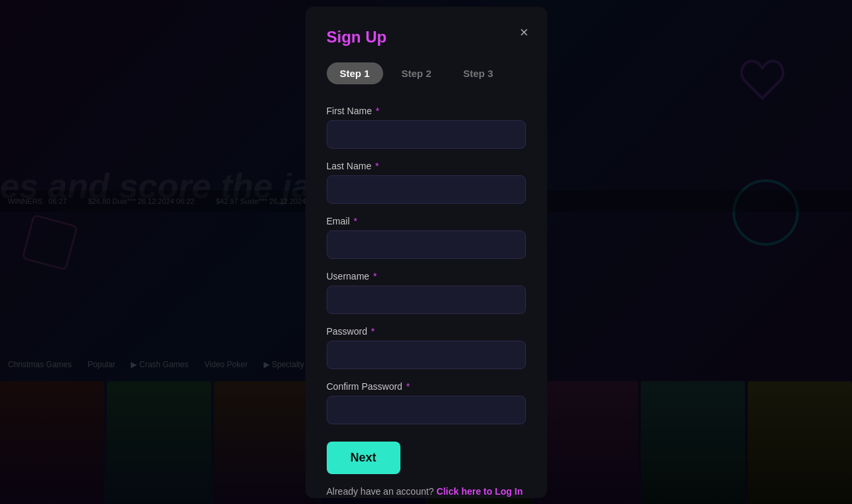  Describe the element at coordinates (525, 33) in the screenshot. I see `close-button: ×` at that location.